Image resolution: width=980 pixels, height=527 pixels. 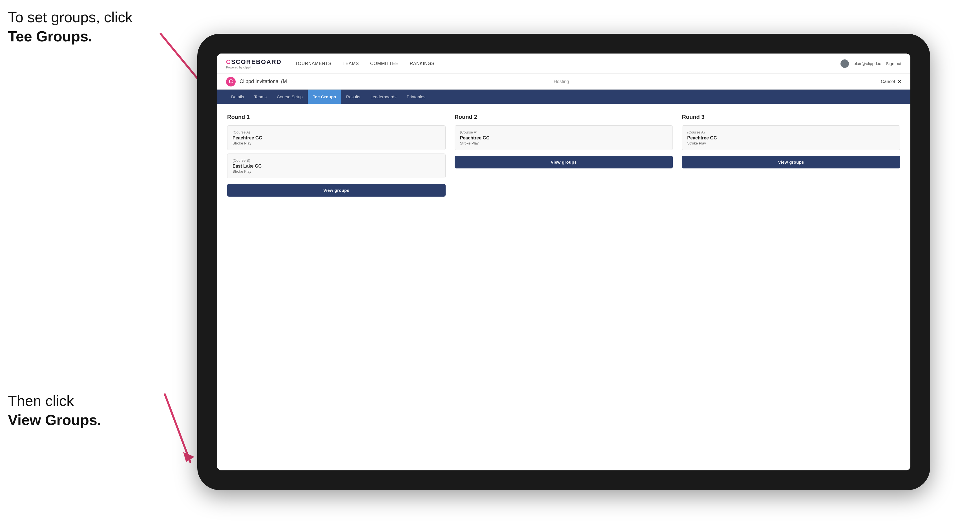 What do you see at coordinates (70, 27) in the screenshot?
I see `instruction-top: To set groups, click Tee Groups.` at bounding box center [70, 27].